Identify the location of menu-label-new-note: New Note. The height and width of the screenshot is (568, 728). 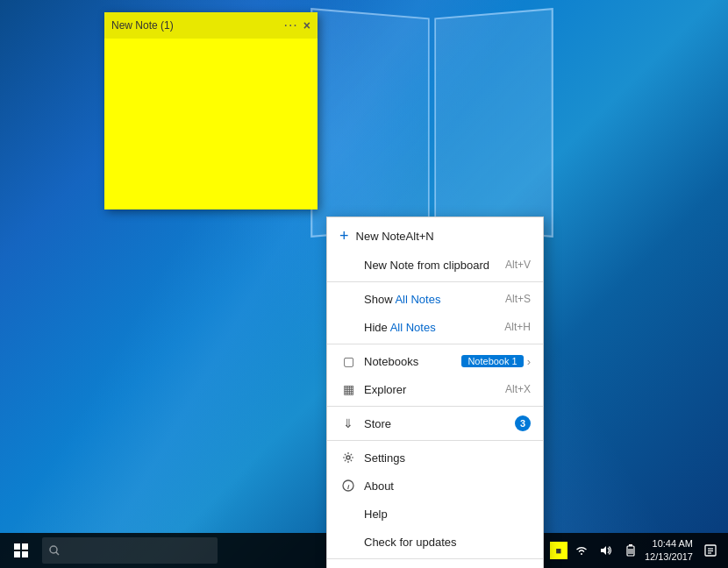
(381, 237).